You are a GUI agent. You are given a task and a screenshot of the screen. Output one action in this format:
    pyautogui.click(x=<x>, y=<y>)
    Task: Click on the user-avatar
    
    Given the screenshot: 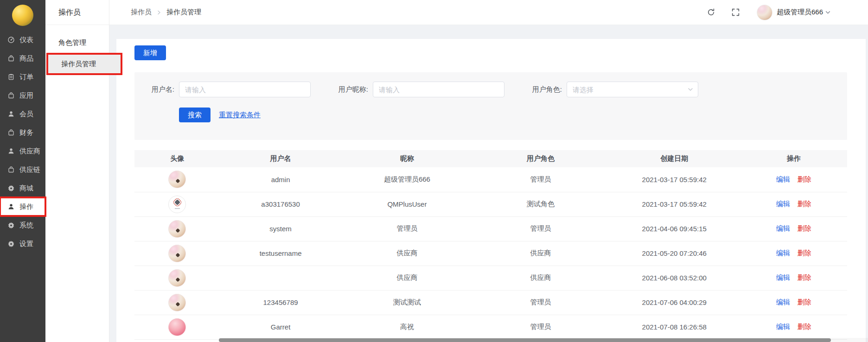 What is the action you would take?
    pyautogui.click(x=765, y=13)
    